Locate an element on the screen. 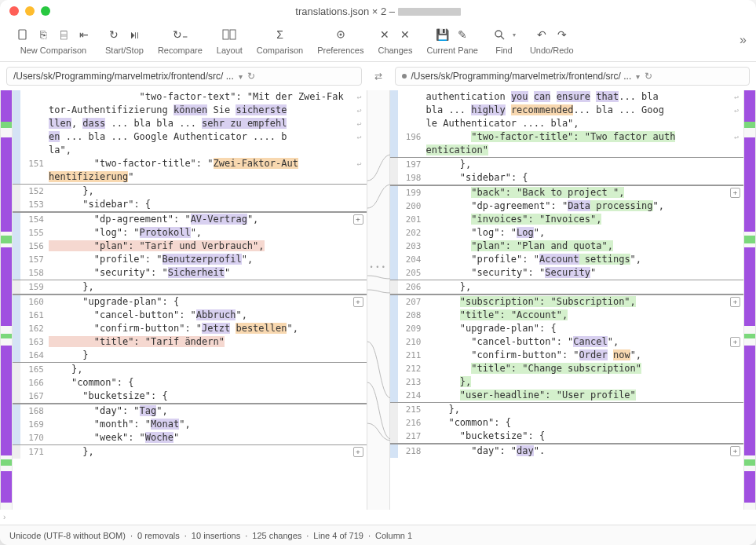 The width and height of the screenshot is (756, 545). folder-icon: ⌸ is located at coordinates (64, 35).